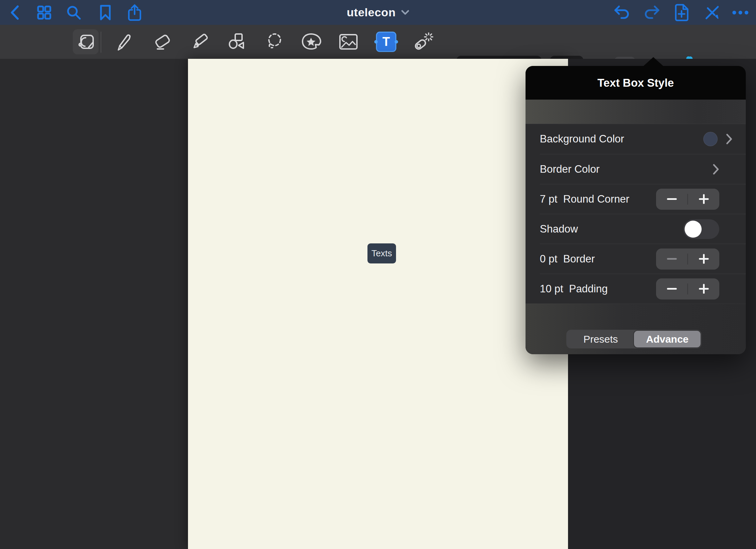 Image resolution: width=756 pixels, height=549 pixels. I want to click on border-width-plus-button, so click(704, 259).